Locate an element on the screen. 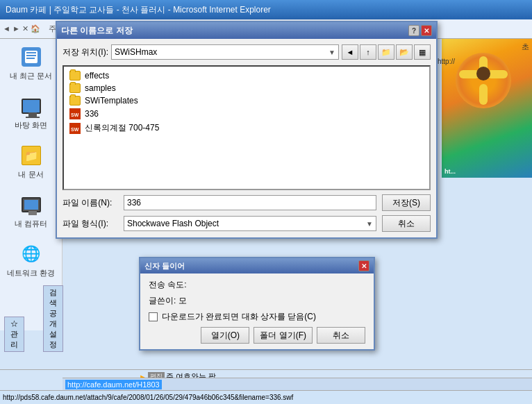  nav-back-button: ◄ is located at coordinates (350, 52).